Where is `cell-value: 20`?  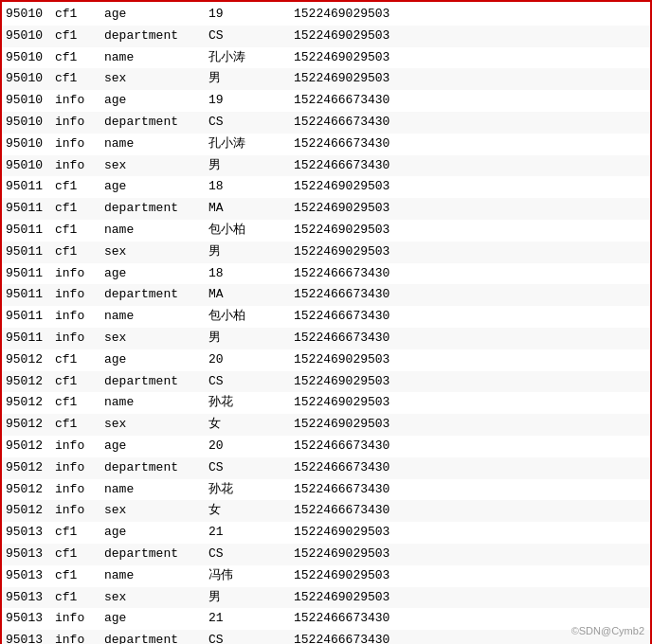 cell-value: 20 is located at coordinates (251, 447).